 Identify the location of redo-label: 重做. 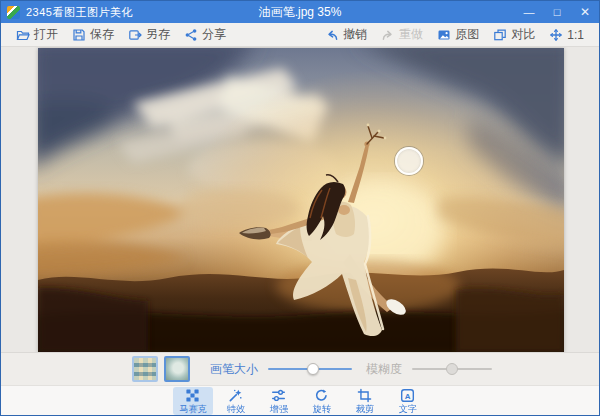
(411, 34).